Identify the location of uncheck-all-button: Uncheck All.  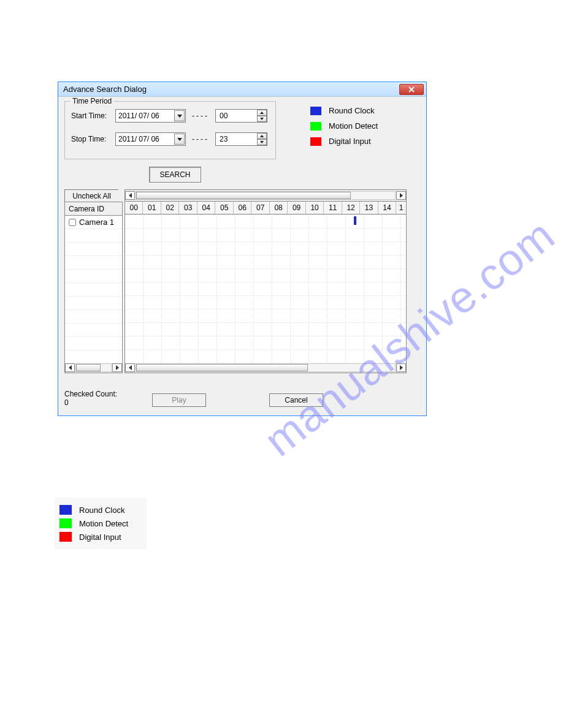
(91, 195).